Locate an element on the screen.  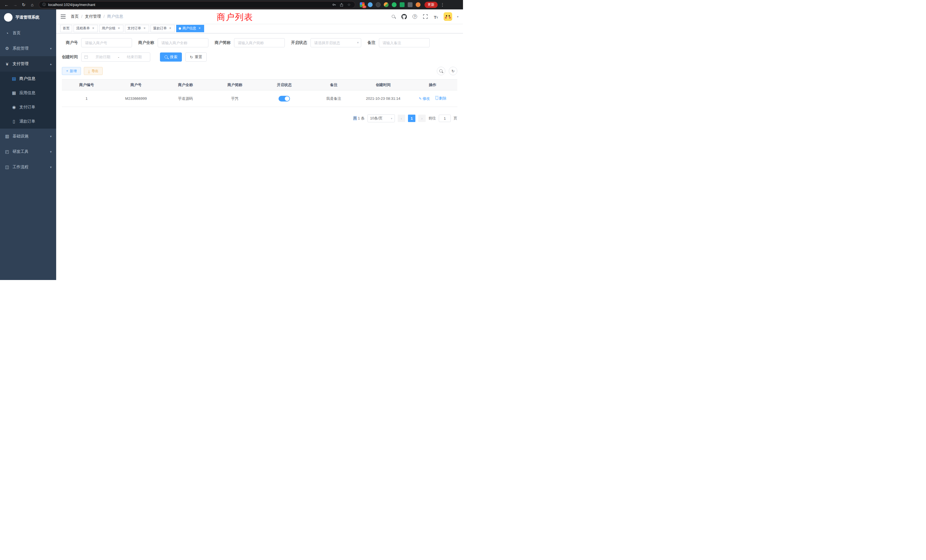
top-navbar: 首页 / 支付管理 / 商户信息 商户列表 ? TT ▾ is located at coordinates (259, 17).